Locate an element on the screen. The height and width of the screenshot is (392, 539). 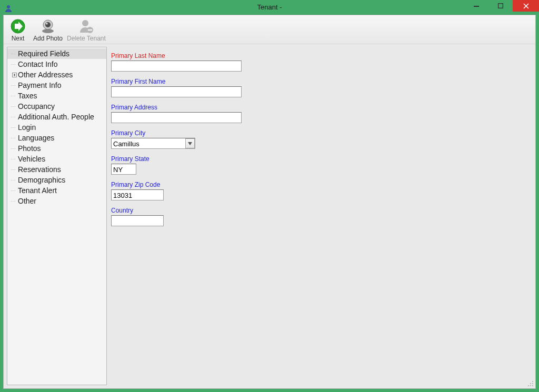
add-photo-label: Add Photo is located at coordinates (48, 38).